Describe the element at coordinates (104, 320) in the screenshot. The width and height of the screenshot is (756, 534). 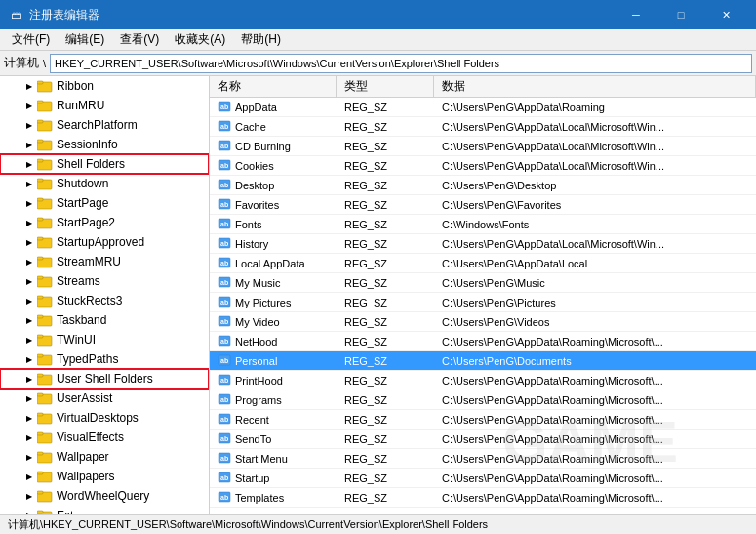
I see `tree-item: ▶ Taskband` at that location.